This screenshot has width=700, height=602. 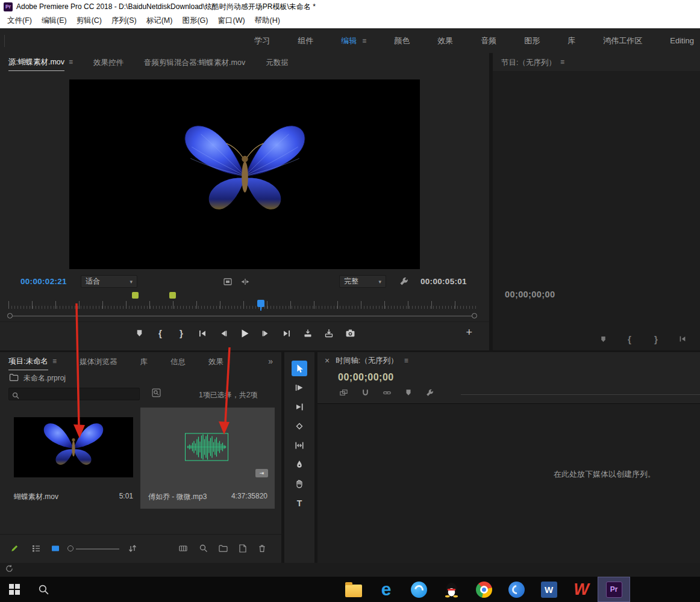 I want to click on workspace-tab-color: 颜色, so click(x=402, y=41).